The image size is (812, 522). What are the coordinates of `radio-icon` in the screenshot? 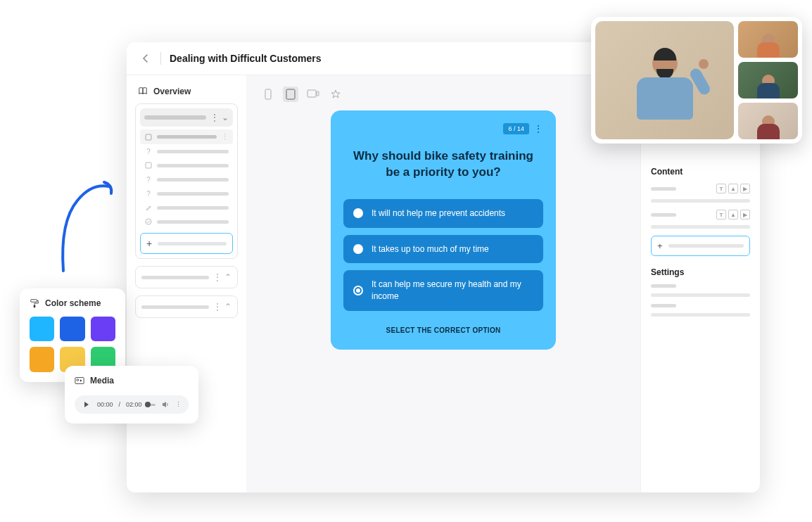 It's located at (358, 249).